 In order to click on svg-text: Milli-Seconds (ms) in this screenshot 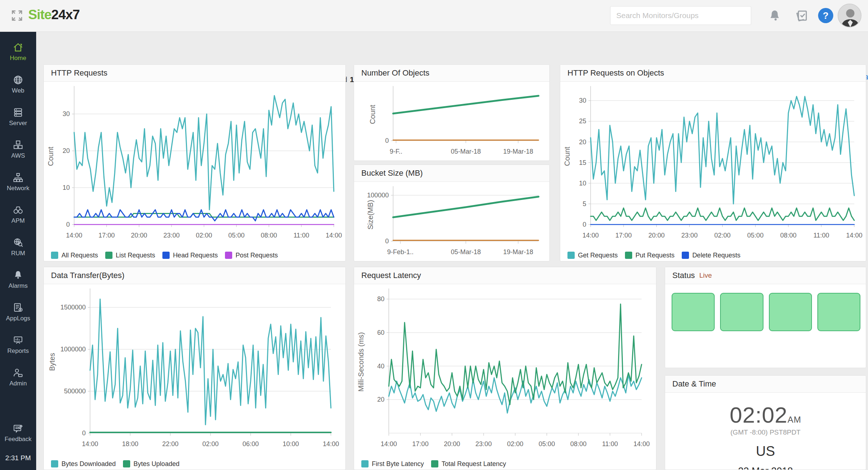, I will do `click(361, 362)`.